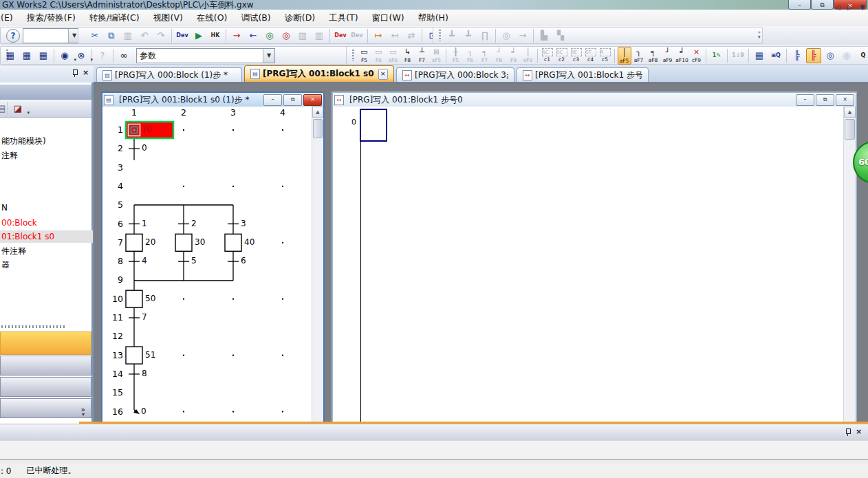 The image size is (868, 478). Describe the element at coordinates (312, 100) in the screenshot. I see `child1-close-button: ×` at that location.